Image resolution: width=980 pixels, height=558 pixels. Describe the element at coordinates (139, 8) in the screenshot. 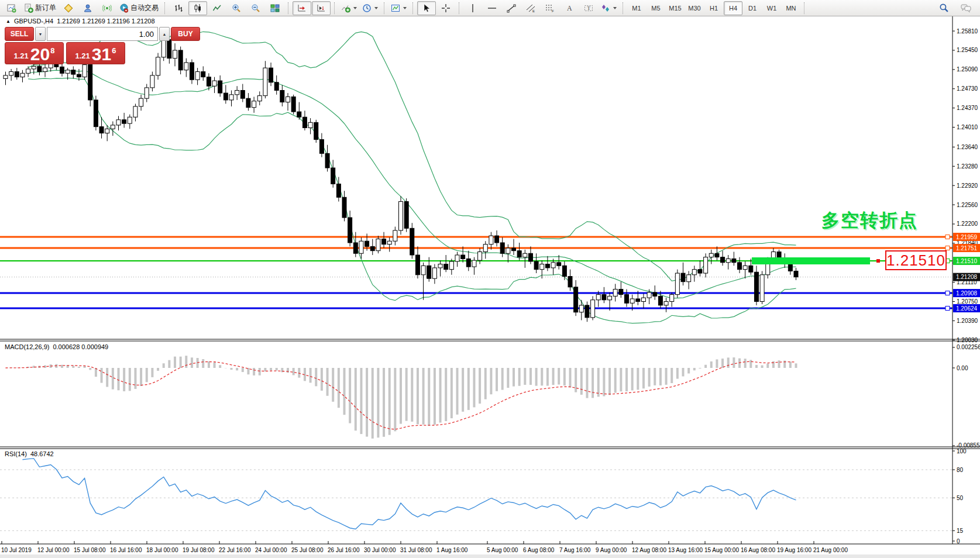

I see `auto-trading-button: 自动交易` at that location.